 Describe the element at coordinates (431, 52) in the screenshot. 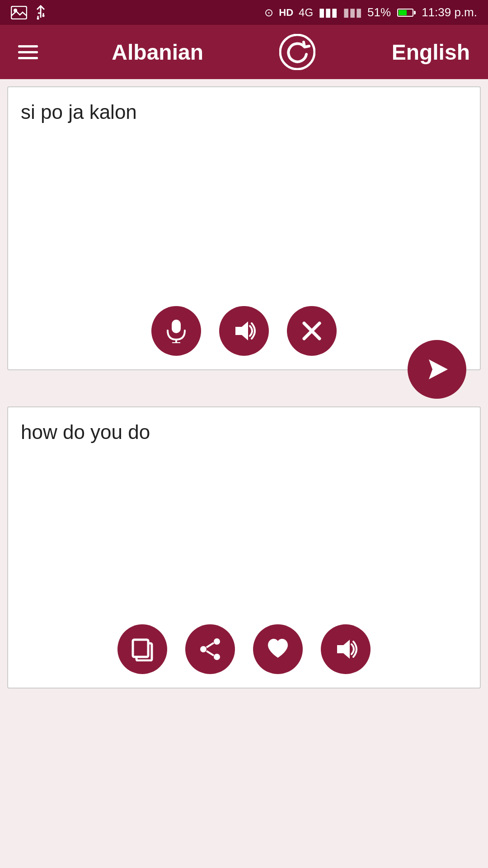

I see `target-language-label: English` at that location.